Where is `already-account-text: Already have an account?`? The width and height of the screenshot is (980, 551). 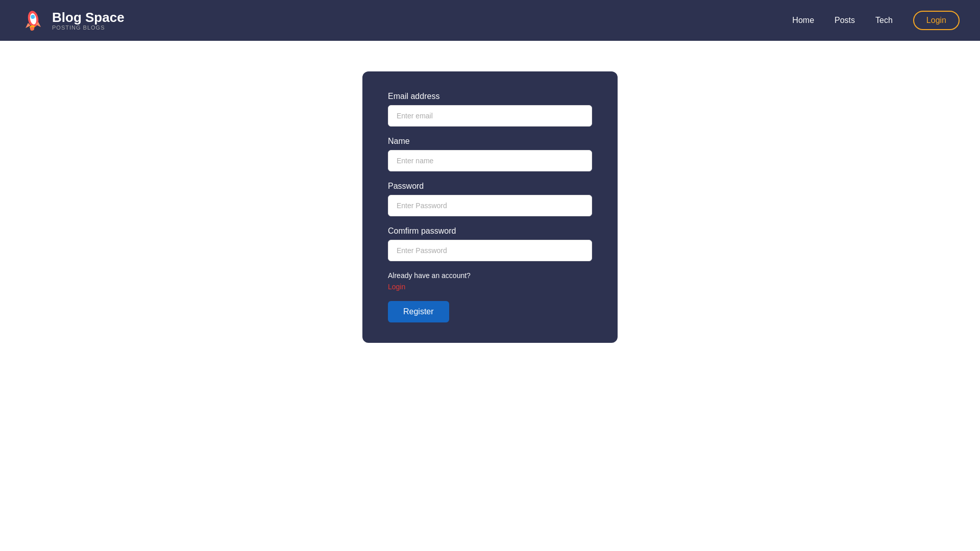 already-account-text: Already have an account? is located at coordinates (490, 276).